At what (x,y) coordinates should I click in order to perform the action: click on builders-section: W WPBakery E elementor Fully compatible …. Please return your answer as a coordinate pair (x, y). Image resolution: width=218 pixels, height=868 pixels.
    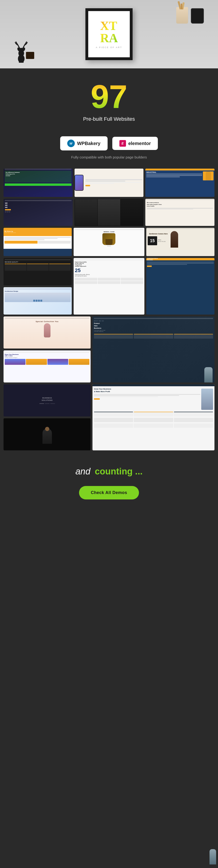
    Looking at the image, I should click on (109, 146).